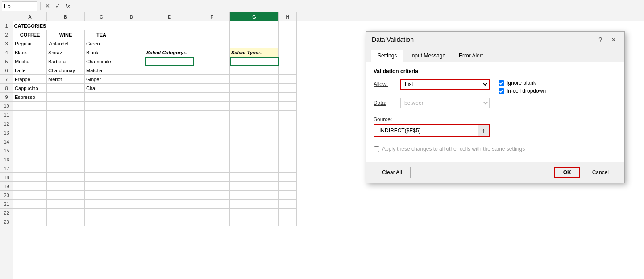 The height and width of the screenshot is (279, 644). I want to click on cell-d9, so click(132, 97).